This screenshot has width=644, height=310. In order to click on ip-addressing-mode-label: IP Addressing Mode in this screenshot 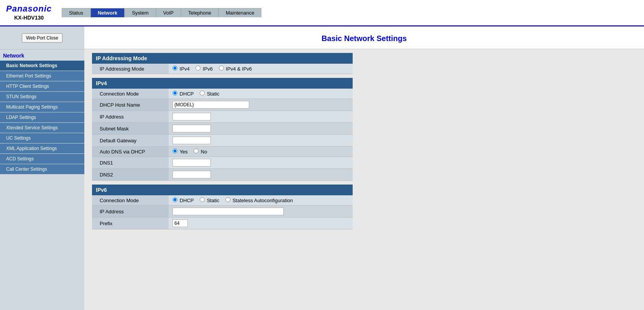, I will do `click(130, 69)`.